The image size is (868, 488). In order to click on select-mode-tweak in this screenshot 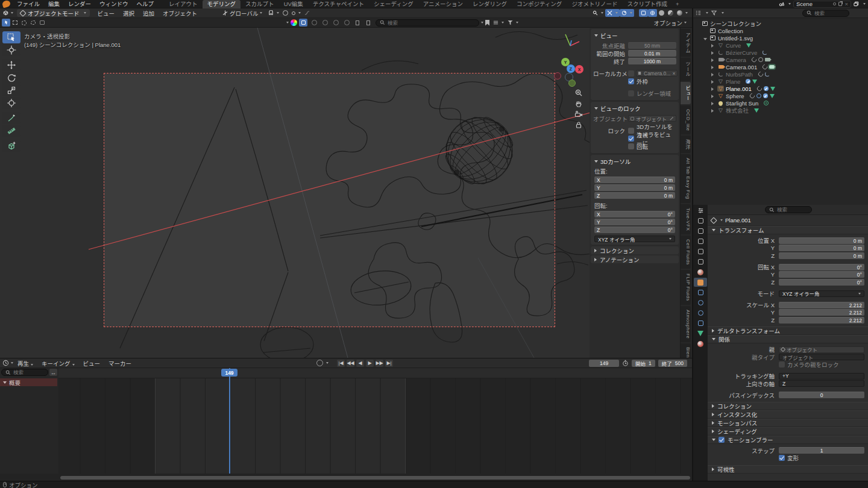, I will do `click(6, 23)`.